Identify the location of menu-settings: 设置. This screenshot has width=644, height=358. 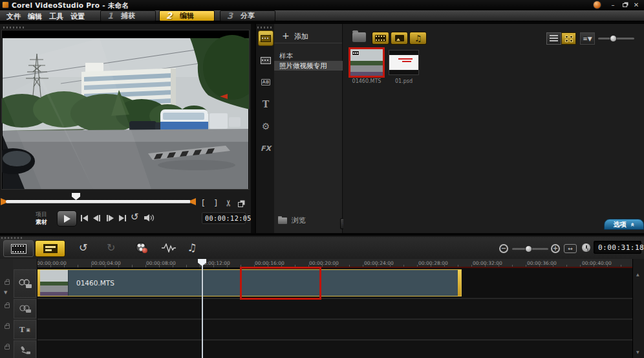
(78, 17).